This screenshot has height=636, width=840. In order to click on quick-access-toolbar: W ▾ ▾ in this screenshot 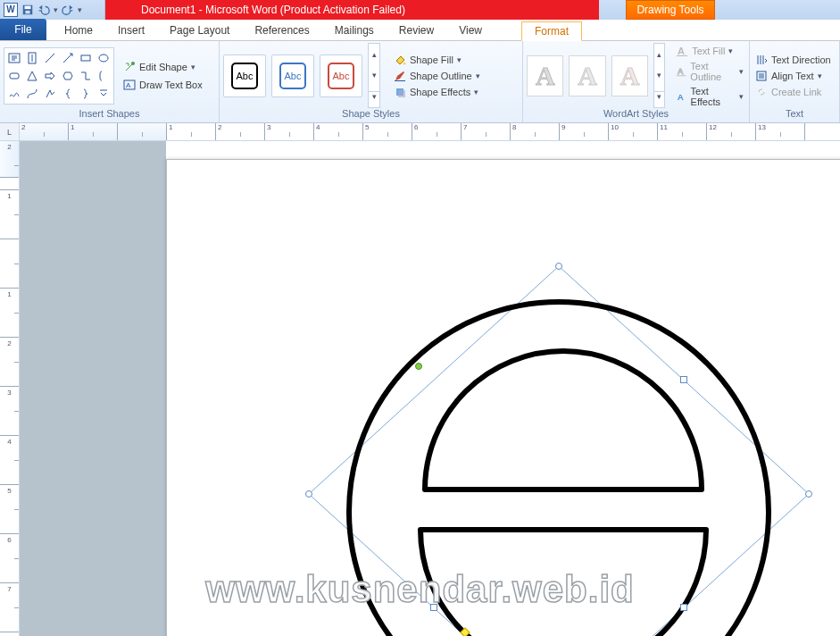, I will do `click(53, 10)`.